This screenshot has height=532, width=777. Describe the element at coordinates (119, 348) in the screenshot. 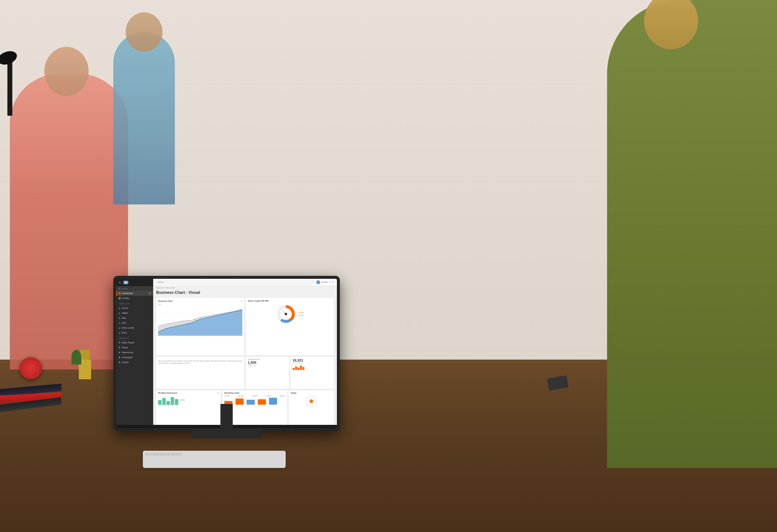

I see `target-icon` at that location.